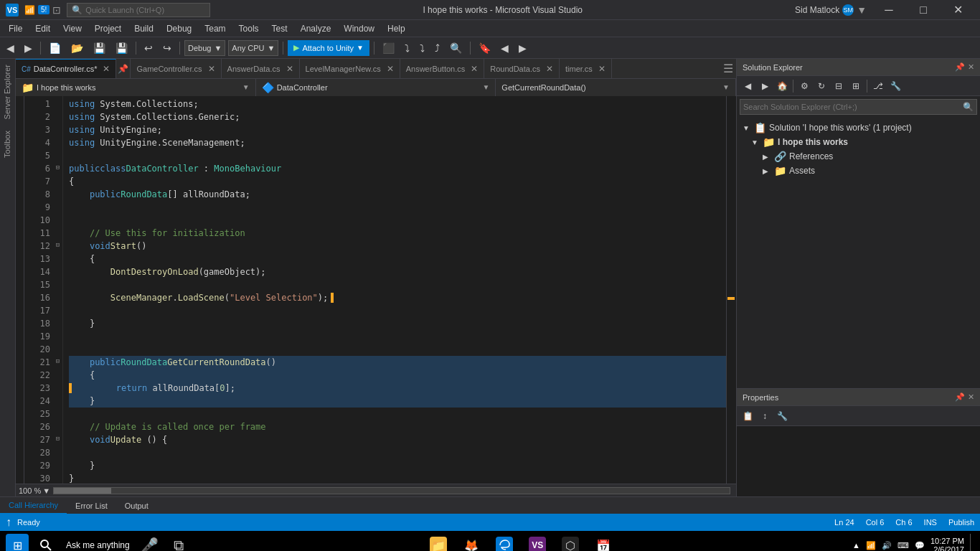  I want to click on se-search-box: 🔍, so click(858, 107).